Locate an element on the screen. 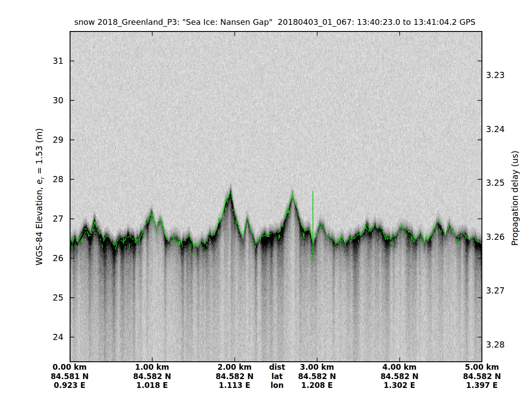  left-axis-tick-label: 29 is located at coordinates (52, 140).